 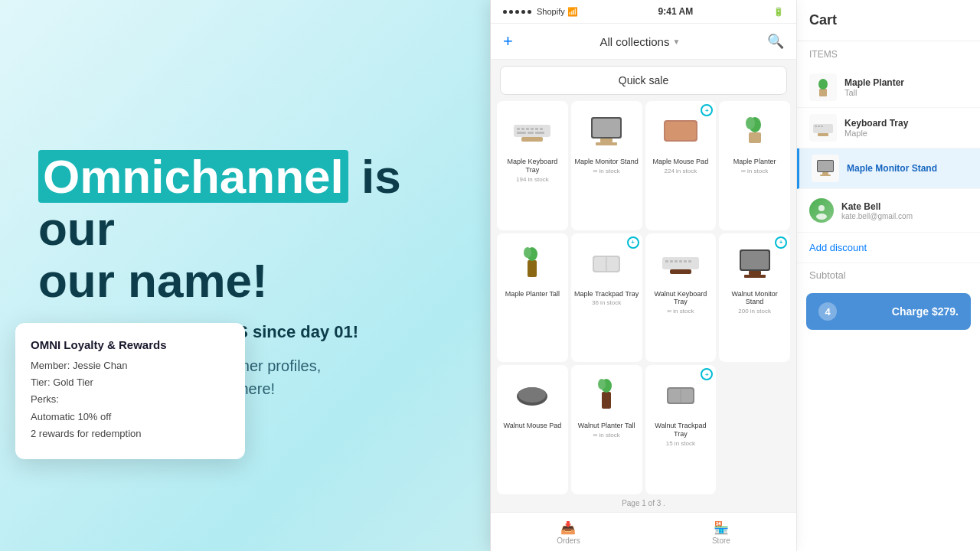 What do you see at coordinates (606, 298) in the screenshot?
I see `product-maple-trackpad-tray: + Maple Trackpad Tray 36 in stock` at bounding box center [606, 298].